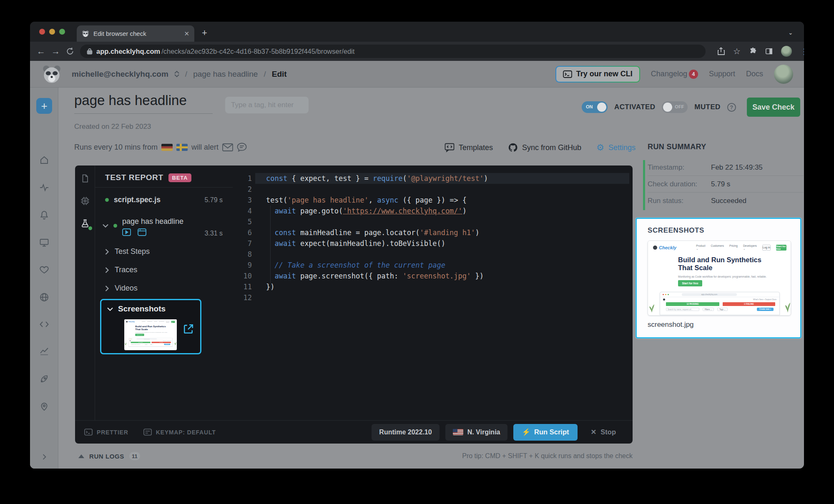 This screenshot has width=834, height=504. What do you see at coordinates (163, 227) in the screenshot?
I see `test-case-row: page has headline 3.31 s` at bounding box center [163, 227].